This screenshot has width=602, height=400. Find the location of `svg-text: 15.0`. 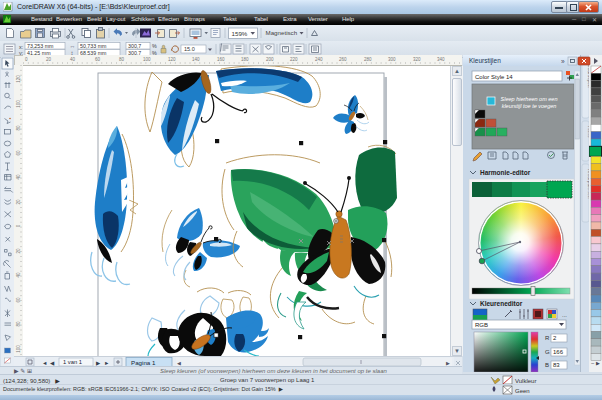

svg-text: 15.0 is located at coordinates (190, 49).